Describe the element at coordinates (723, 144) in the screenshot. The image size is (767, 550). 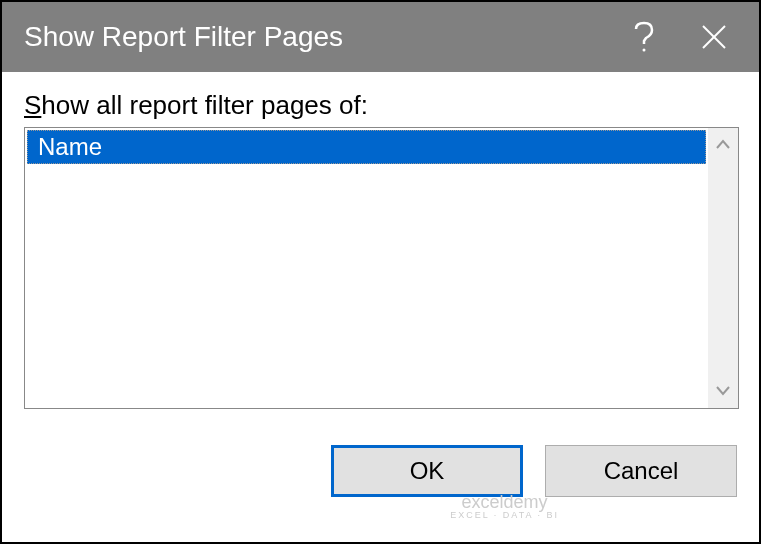
I see `scroll-up-icon` at that location.